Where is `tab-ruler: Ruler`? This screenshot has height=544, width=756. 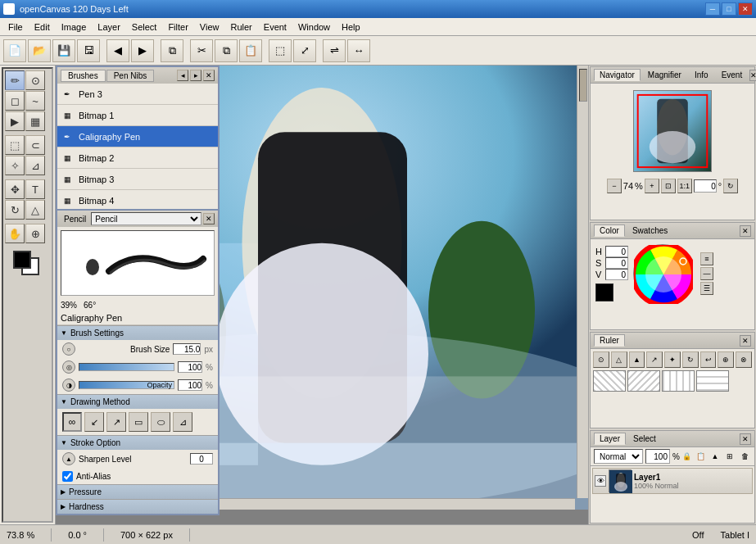 tab-ruler: Ruler is located at coordinates (609, 341).